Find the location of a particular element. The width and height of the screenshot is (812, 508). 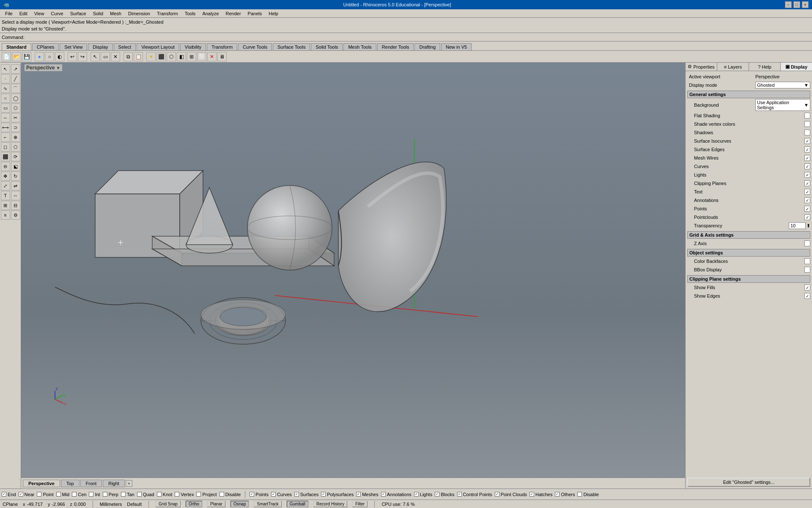

lt-props: ⚙ is located at coordinates (16, 215).